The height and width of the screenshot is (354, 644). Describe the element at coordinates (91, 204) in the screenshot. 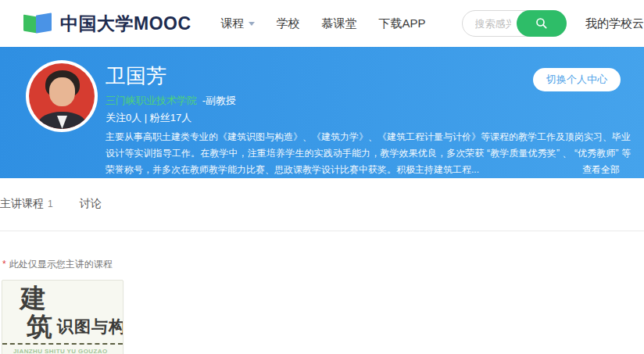

I see `tab-discussion: 讨论` at that location.